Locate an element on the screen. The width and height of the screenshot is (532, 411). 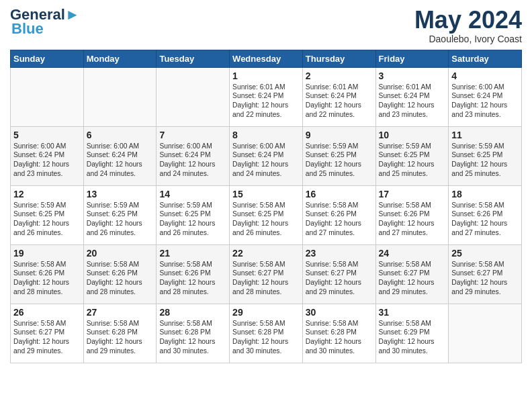
calendar-cell: 1Sunrise: 6:01 AMSunset: 6:24 PMDaylight… is located at coordinates (266, 97).